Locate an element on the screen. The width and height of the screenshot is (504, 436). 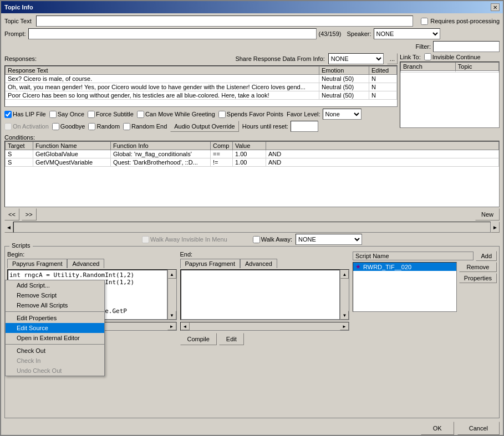
invisible-continue-checkbox is located at coordinates (428, 57).